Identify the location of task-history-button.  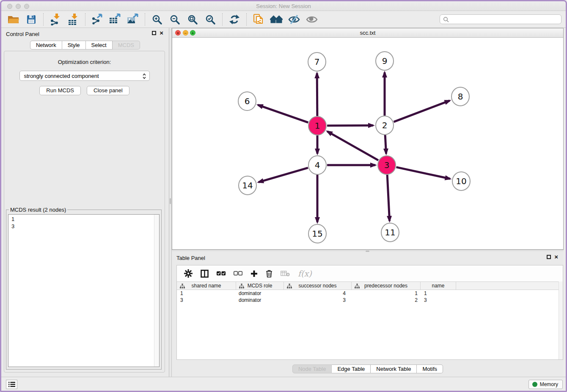
(12, 384).